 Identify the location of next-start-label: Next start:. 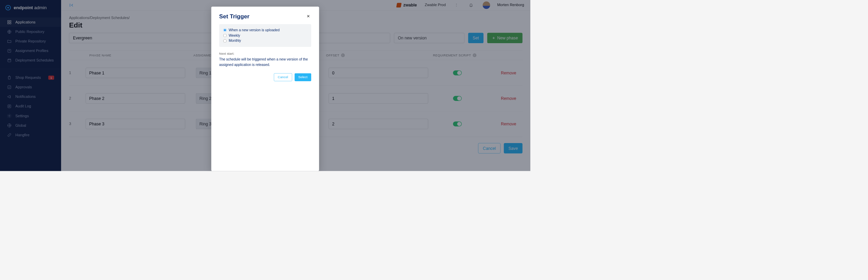
(265, 54).